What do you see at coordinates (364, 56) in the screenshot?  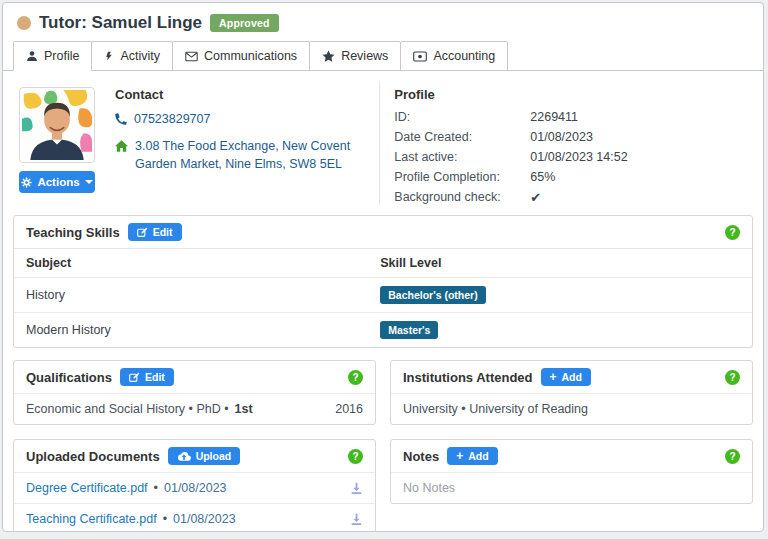 I see `tab-reviews-label: Reviews` at bounding box center [364, 56].